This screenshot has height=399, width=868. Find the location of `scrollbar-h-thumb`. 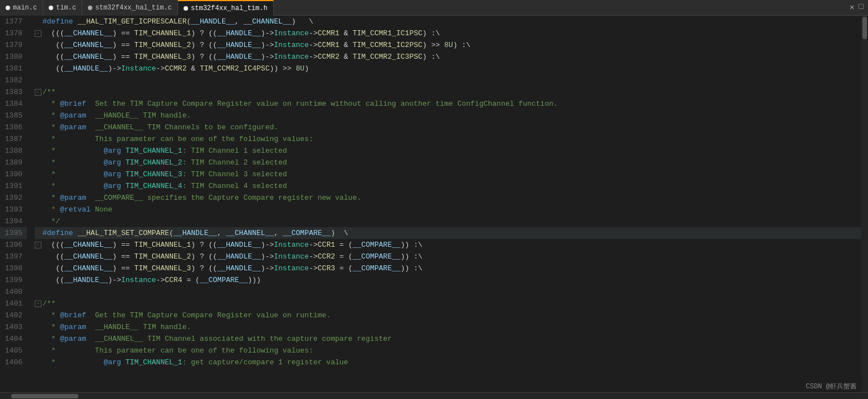

scrollbar-h-thumb is located at coordinates (45, 396).